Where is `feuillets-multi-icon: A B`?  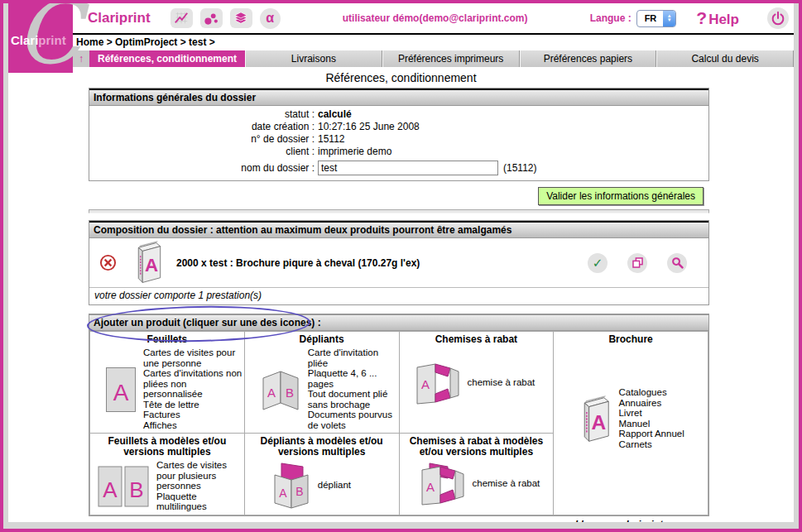
feuillets-multi-icon: A B is located at coordinates (123, 486).